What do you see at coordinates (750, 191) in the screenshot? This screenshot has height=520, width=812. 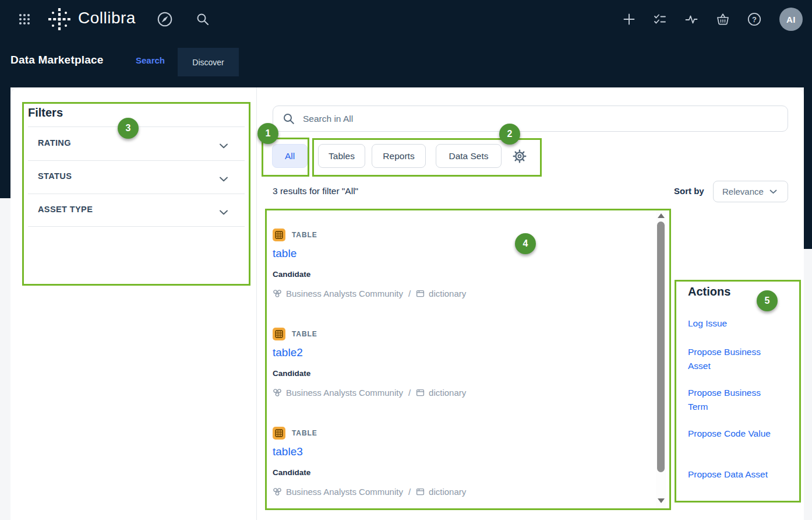 I see `sort-dropdown: Relevance` at bounding box center [750, 191].